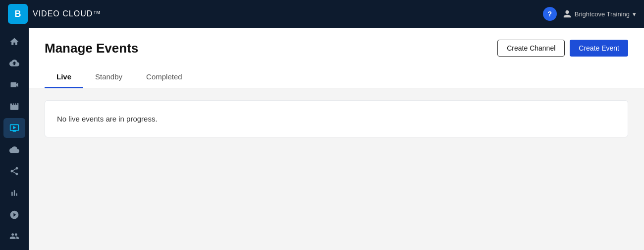 The width and height of the screenshot is (644, 250). What do you see at coordinates (14, 42) in the screenshot?
I see `sidebar-item-home` at bounding box center [14, 42].